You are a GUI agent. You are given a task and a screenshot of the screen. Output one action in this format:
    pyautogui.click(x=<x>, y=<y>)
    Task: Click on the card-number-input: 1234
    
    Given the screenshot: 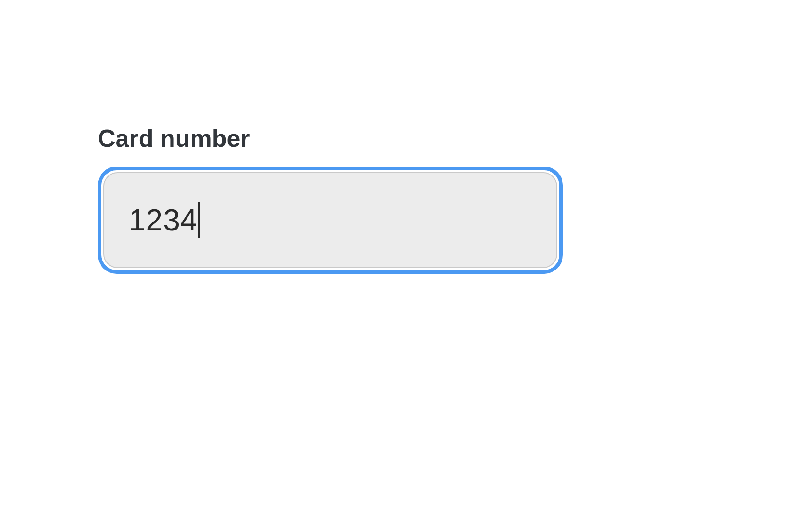 What is the action you would take?
    pyautogui.click(x=330, y=220)
    